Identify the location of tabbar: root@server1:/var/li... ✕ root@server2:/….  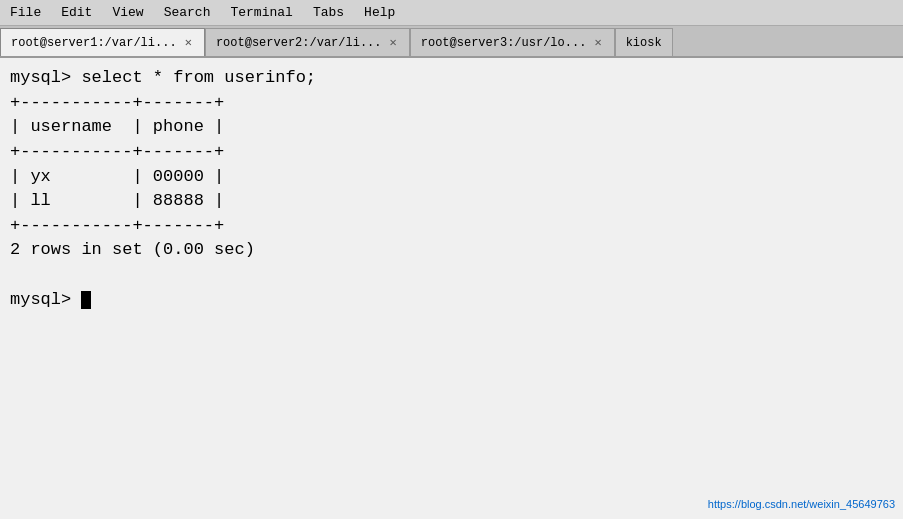
(452, 42).